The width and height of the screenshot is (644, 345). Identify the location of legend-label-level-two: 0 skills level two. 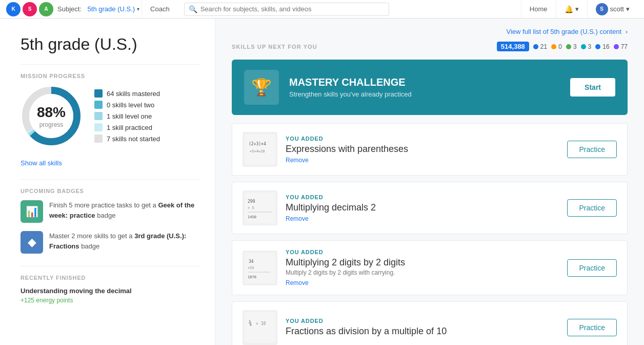
(130, 105).